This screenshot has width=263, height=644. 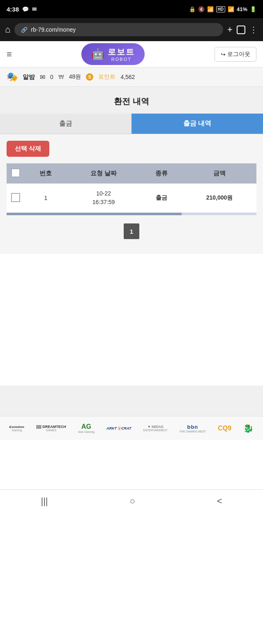 I want to click on scroll-bar, so click(x=94, y=214).